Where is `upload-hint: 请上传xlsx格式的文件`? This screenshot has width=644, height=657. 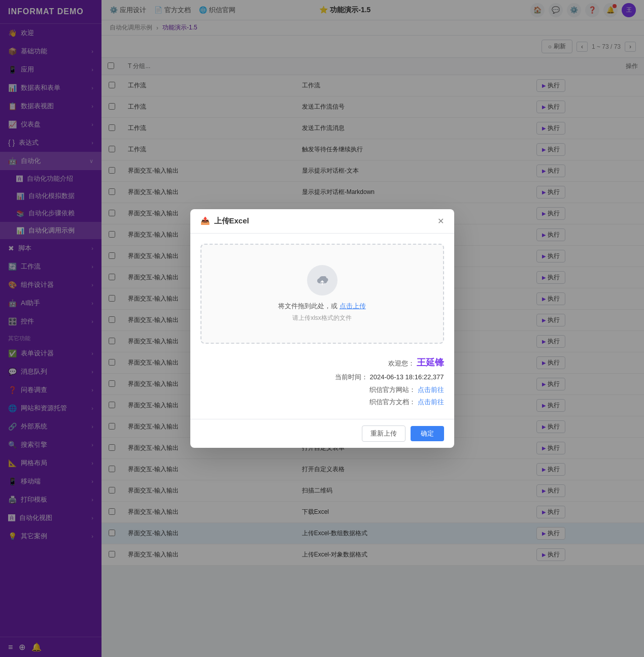
upload-hint: 请上传xlsx格式的文件 is located at coordinates (322, 318).